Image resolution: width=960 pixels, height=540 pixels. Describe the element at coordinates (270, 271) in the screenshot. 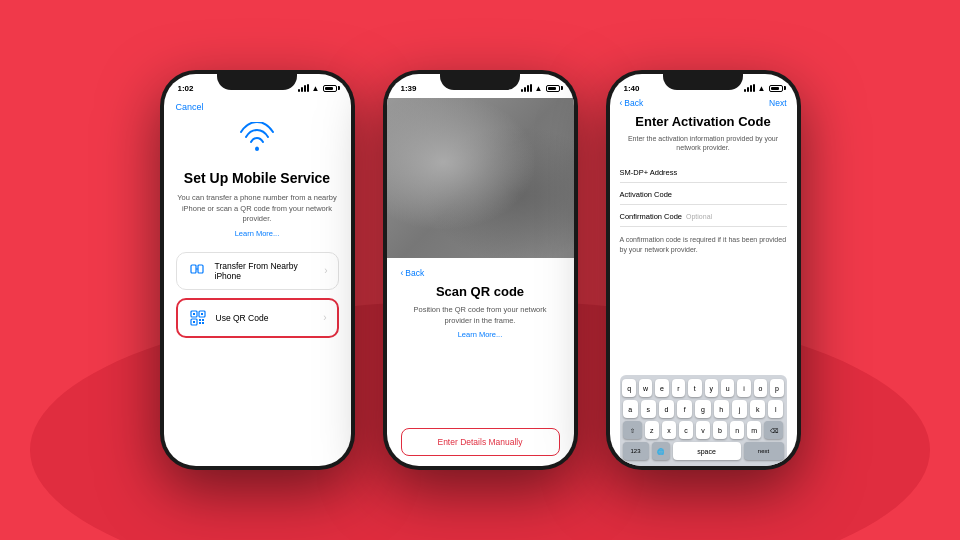

I see `transfer-option-label: Transfer From Nearby iPhone` at that location.